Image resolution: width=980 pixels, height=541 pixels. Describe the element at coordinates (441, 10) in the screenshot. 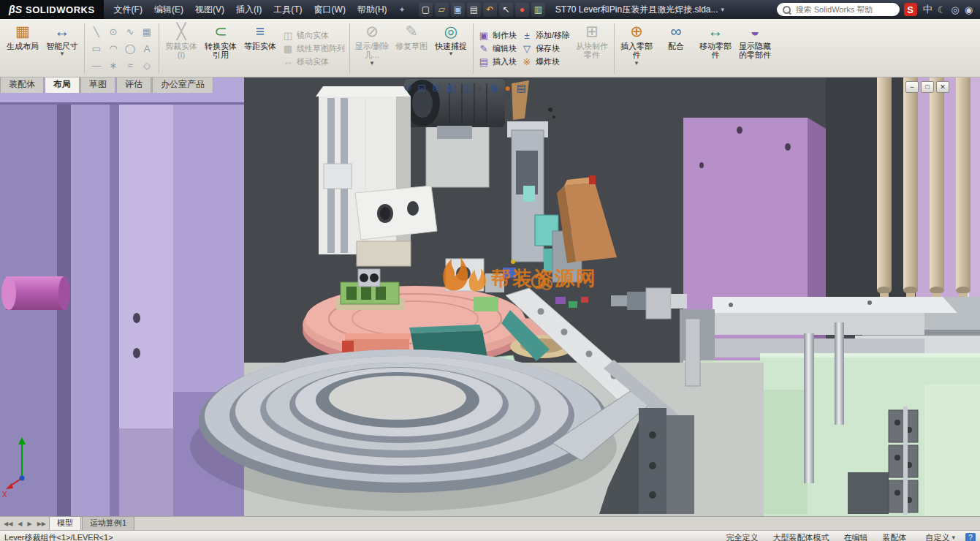

I see `open-icon: ▱` at that location.